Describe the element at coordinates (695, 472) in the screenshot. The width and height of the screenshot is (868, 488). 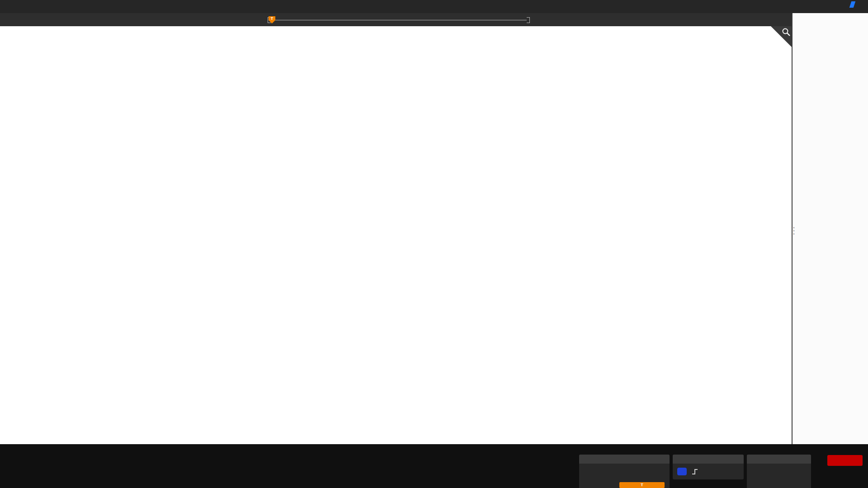
I see `rising-edge-icon` at that location.